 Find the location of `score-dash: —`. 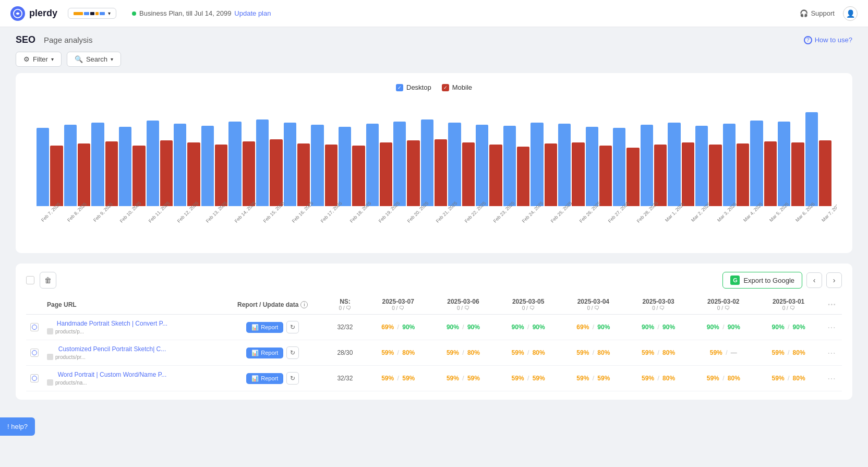

score-dash: — is located at coordinates (734, 353).